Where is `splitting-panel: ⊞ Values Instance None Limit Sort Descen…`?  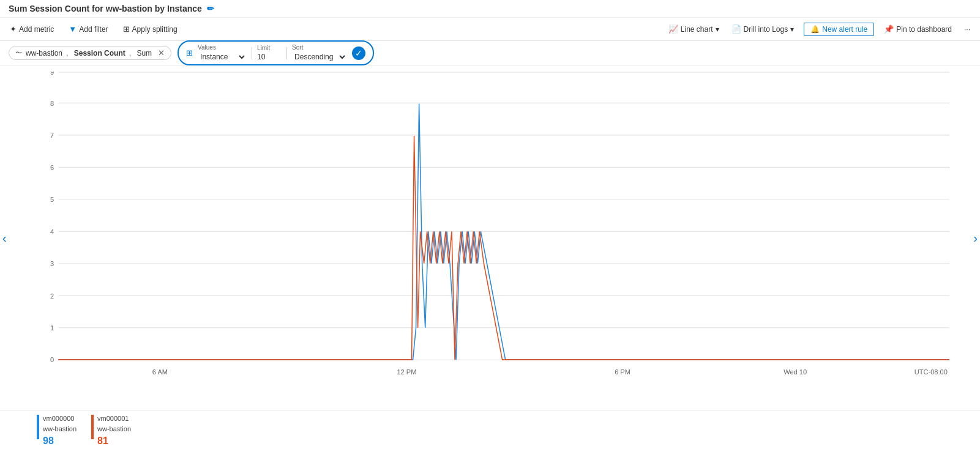 splitting-panel: ⊞ Values Instance None Limit Sort Descen… is located at coordinates (275, 53).